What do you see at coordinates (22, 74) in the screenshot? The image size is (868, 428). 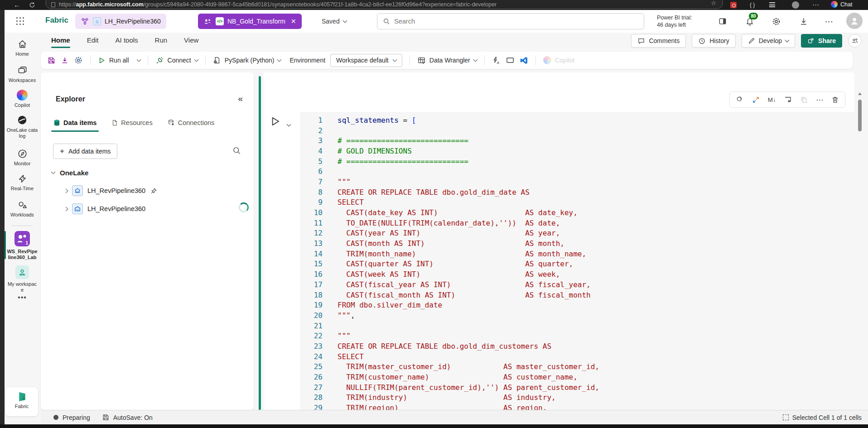 I see `sidebar-item-workspaces: Workspaces` at bounding box center [22, 74].